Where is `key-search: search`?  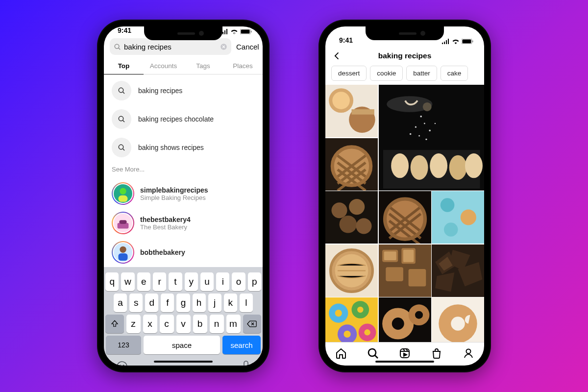
key-search: search is located at coordinates (242, 345).